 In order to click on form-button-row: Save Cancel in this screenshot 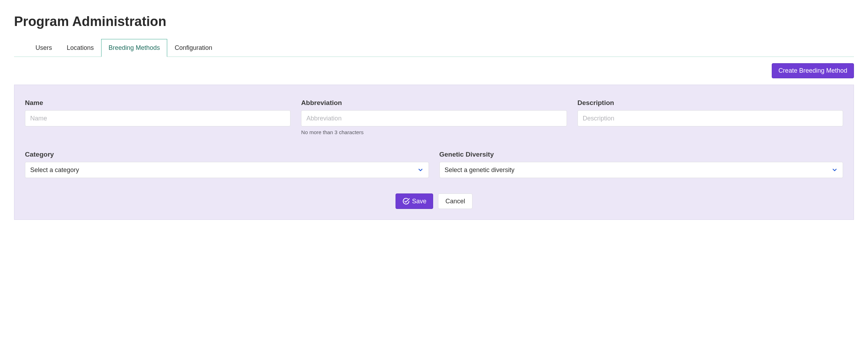, I will do `click(434, 201)`.